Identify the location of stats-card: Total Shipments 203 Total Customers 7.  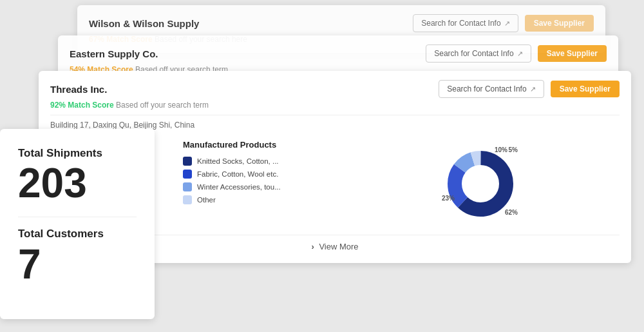
(77, 224).